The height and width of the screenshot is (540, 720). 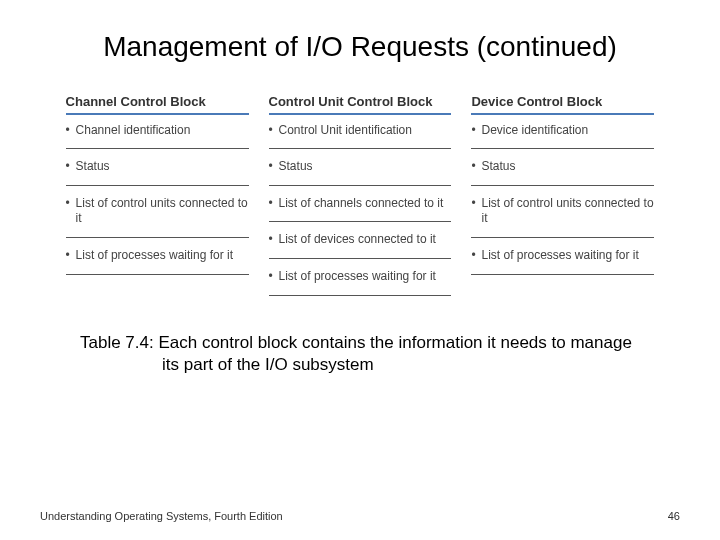 I want to click on column-header: Control Unit Control Block, so click(x=360, y=104).